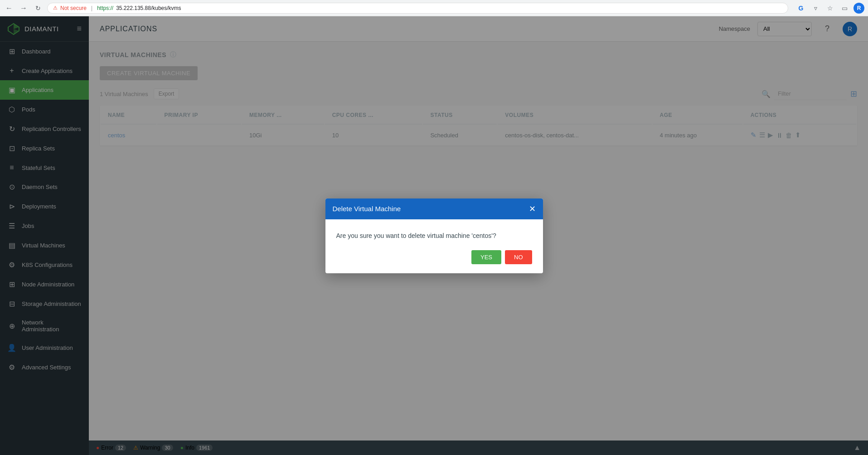 The width and height of the screenshot is (868, 455). I want to click on back-button: ←, so click(9, 8).